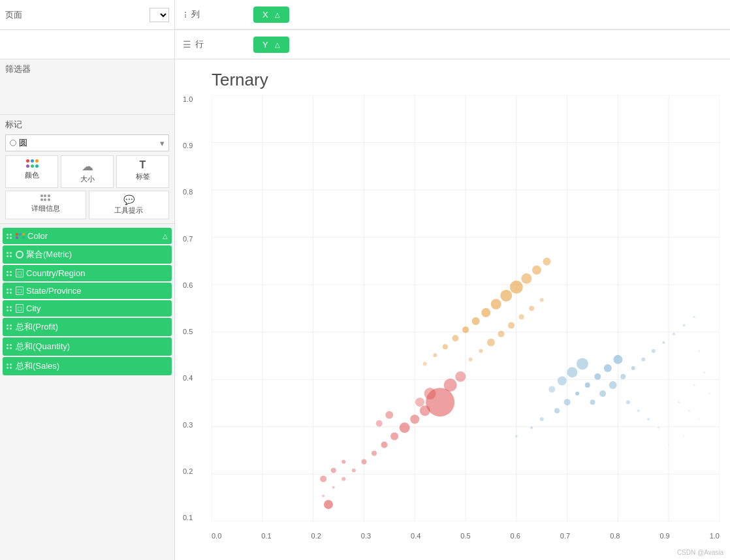 Image resolution: width=730 pixels, height=560 pixels. I want to click on detail-button: 详细信息, so click(46, 205).